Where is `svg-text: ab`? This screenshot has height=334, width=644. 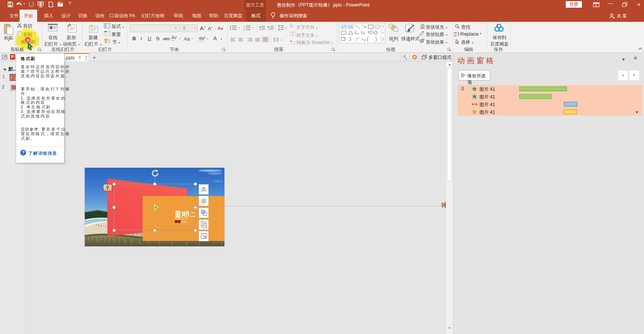 svg-text: ab is located at coordinates (455, 33).